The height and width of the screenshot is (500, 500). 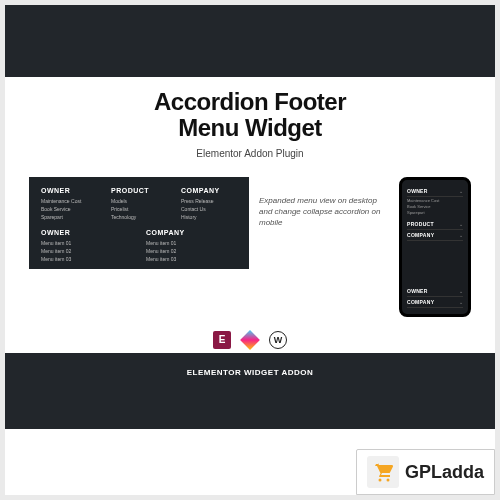 What do you see at coordinates (139, 209) in the screenshot?
I see `menu-item: Pricelist` at bounding box center [139, 209].